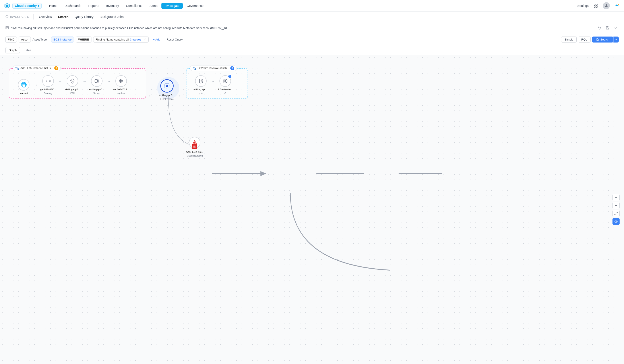 The image size is (624, 364). I want to click on node-misconfig: AWS EC2 inst... Misconfiguration, so click(195, 147).